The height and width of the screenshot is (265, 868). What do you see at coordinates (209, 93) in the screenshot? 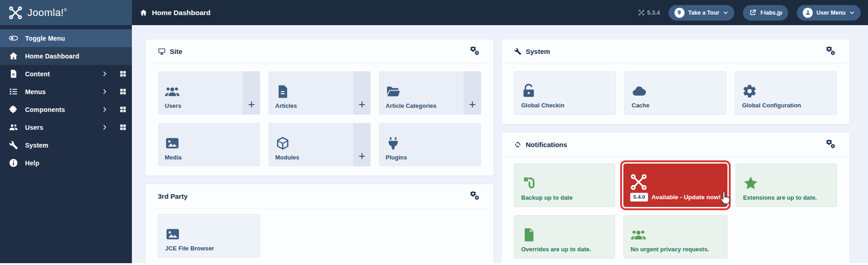
I see `tile-users: Users+` at bounding box center [209, 93].